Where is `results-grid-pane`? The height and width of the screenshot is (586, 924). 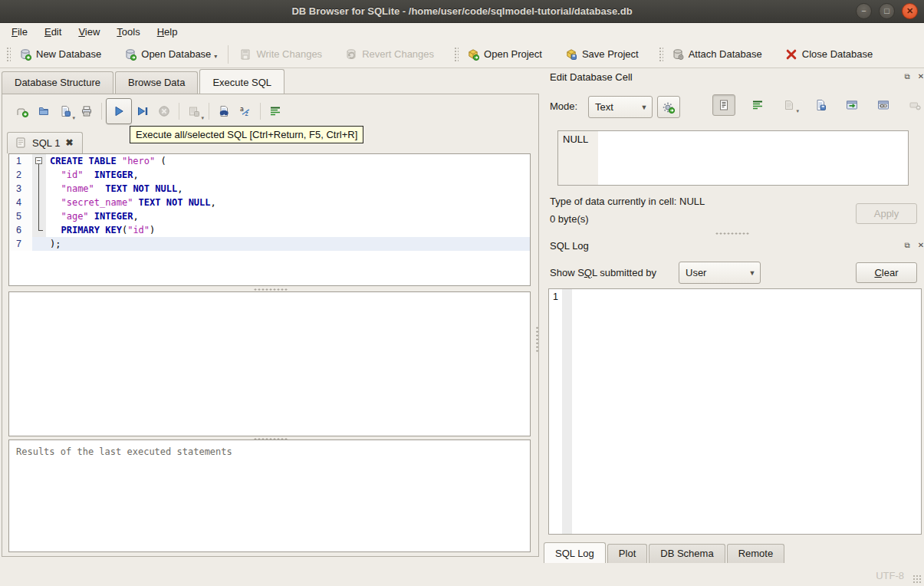
results-grid-pane is located at coordinates (270, 364).